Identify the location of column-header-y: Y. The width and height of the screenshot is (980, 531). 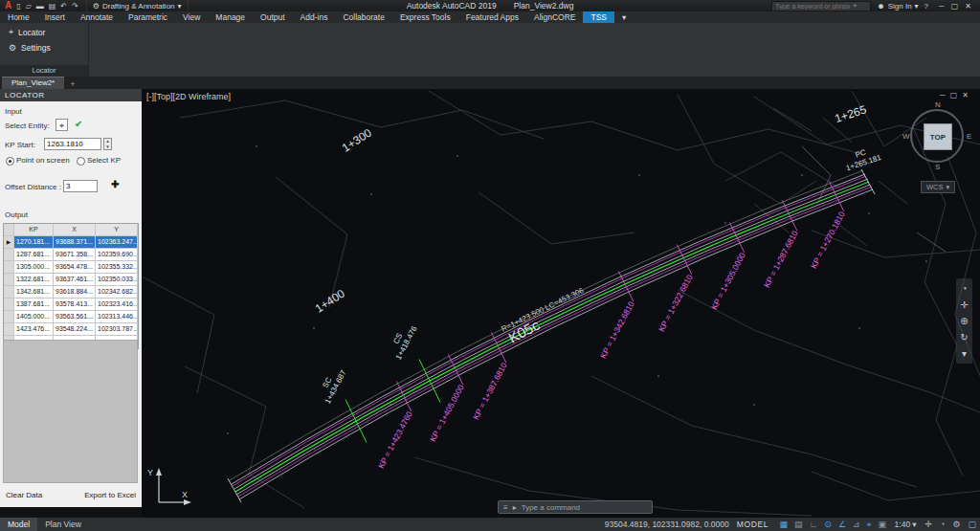
(117, 230).